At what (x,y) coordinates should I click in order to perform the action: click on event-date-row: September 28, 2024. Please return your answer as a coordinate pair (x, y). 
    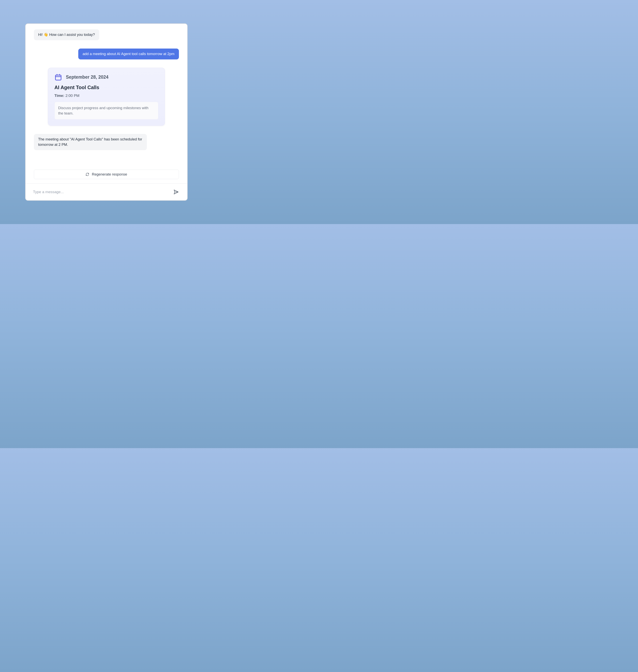
    Looking at the image, I should click on (106, 77).